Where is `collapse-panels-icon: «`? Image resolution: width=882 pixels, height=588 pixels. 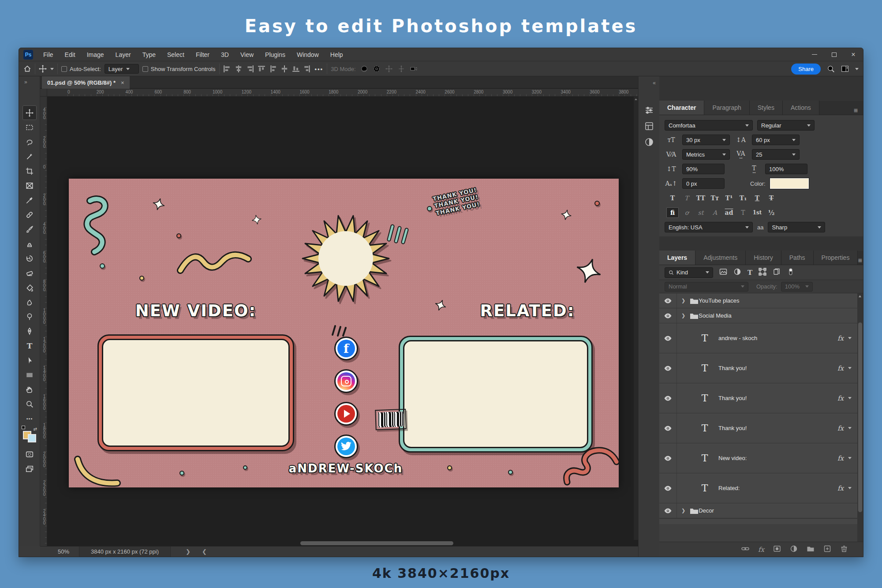 collapse-panels-icon: « is located at coordinates (654, 83).